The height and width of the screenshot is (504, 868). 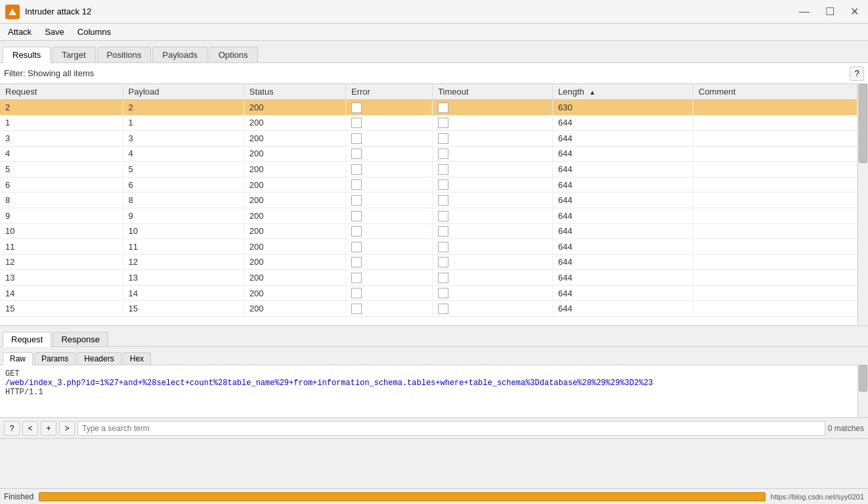 What do you see at coordinates (80, 339) in the screenshot?
I see `tab-response: Response` at bounding box center [80, 339].